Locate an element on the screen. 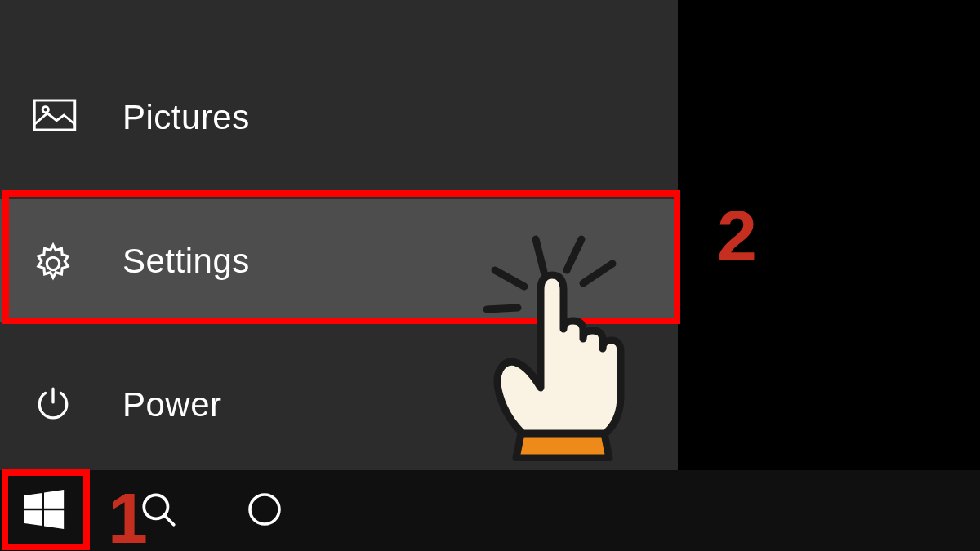 The image size is (980, 551). windows-logo-icon is located at coordinates (44, 511).